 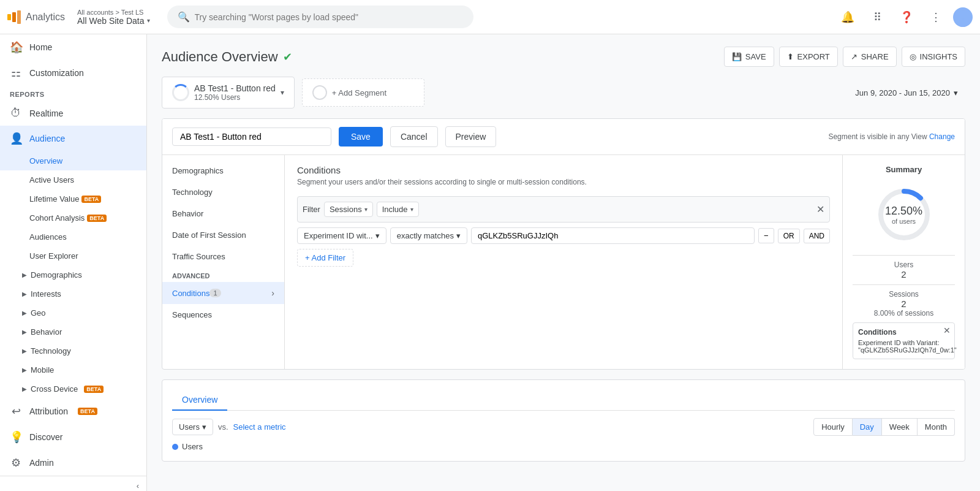 I want to click on seg-nav-behavior: Behavior, so click(x=223, y=213).